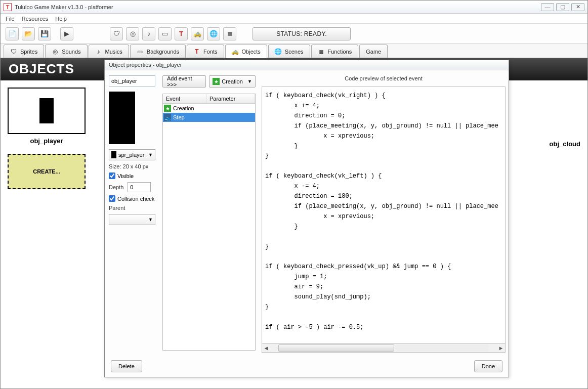 This screenshot has width=588, height=389. What do you see at coordinates (294, 34) in the screenshot?
I see `main-toolbar: 📄 📂 💾 ▶ 🛡 ◎ ♪ ▭ T 🚕 🌐 ≣ STATUS: READY.` at bounding box center [294, 34].